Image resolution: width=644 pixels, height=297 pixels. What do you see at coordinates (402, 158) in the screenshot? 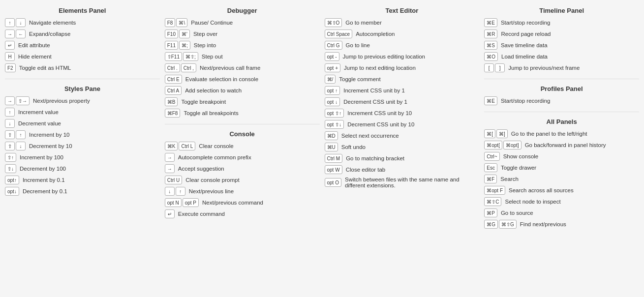
I see `shortcut-row: Ctrl MGo to matching bracket` at bounding box center [402, 158].